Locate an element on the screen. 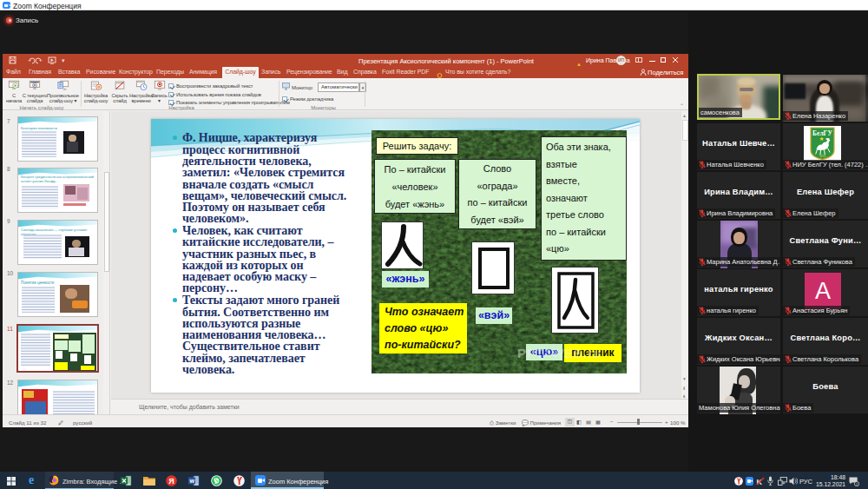 Image resolution: width=868 pixels, height=489 pixels. svg-text: Я is located at coordinates (171, 481).